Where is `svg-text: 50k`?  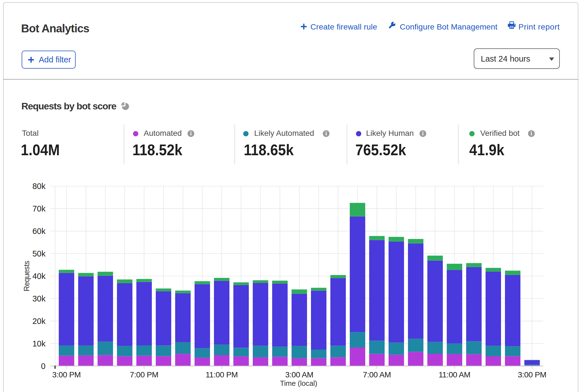
svg-text: 50k is located at coordinates (39, 254).